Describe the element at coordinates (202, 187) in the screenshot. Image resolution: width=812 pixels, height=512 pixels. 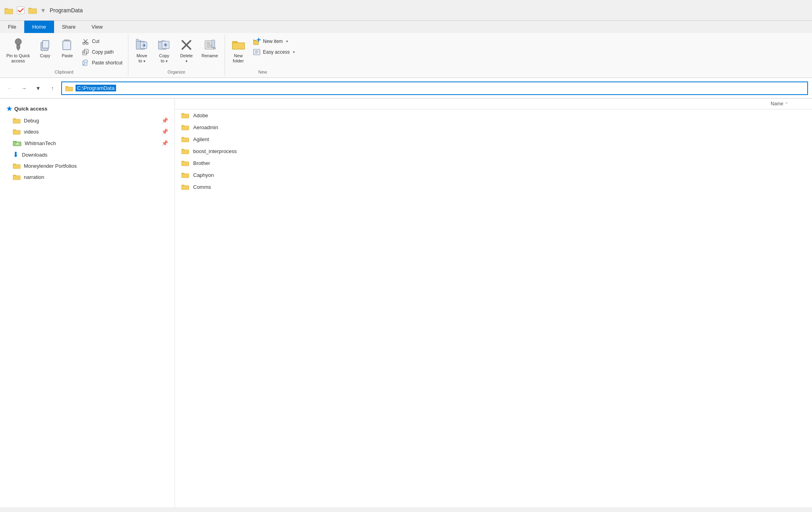
I see `file-name-comms: Comms` at that location.